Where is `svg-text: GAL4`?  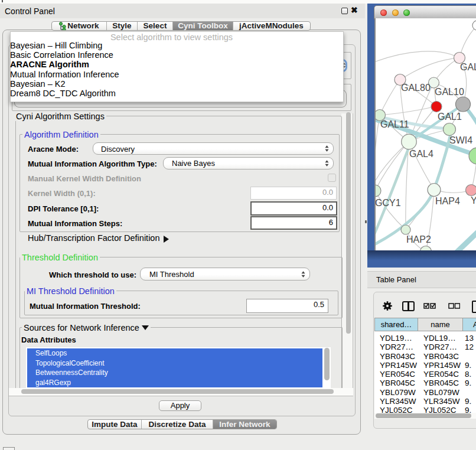 svg-text: GAL4 is located at coordinates (422, 154).